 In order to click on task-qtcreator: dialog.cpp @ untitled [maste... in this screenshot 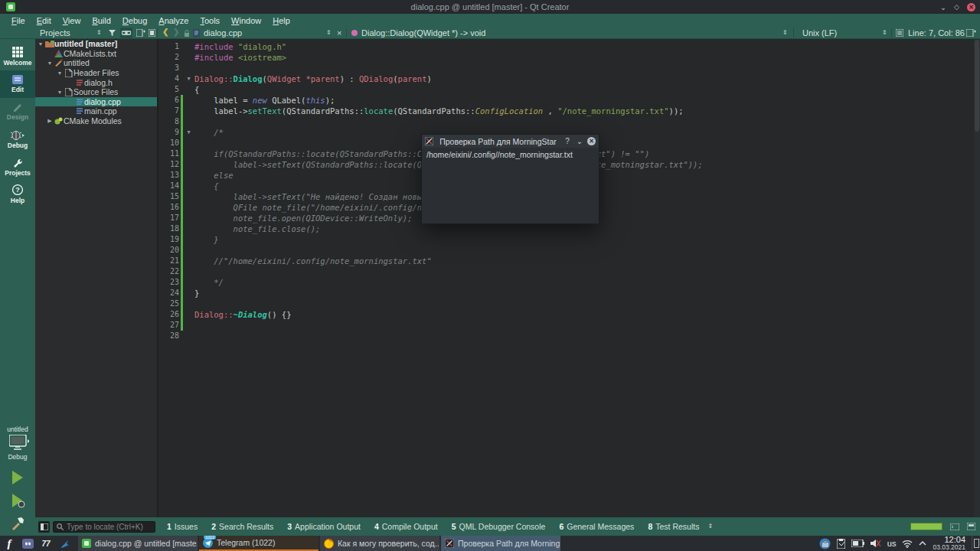, I will do `click(138, 543)`.